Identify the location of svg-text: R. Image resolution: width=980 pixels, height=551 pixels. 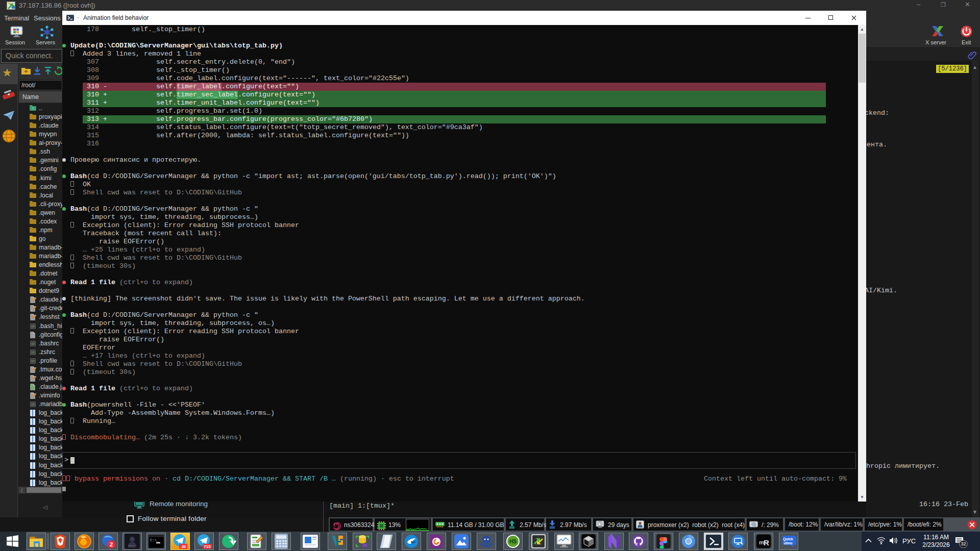
(767, 543).